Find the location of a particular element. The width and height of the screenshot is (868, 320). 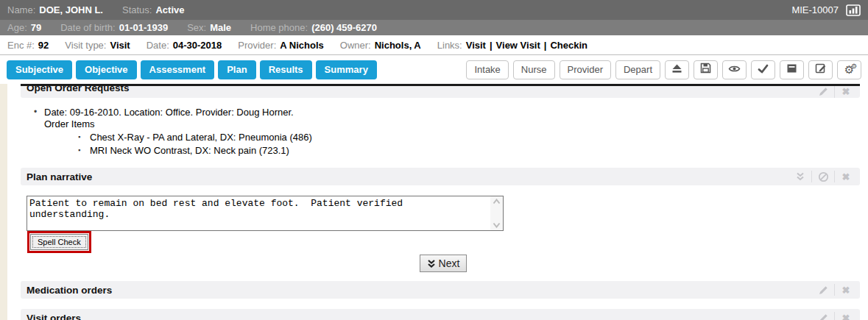

edit-pencil-square-icon is located at coordinates (821, 69).